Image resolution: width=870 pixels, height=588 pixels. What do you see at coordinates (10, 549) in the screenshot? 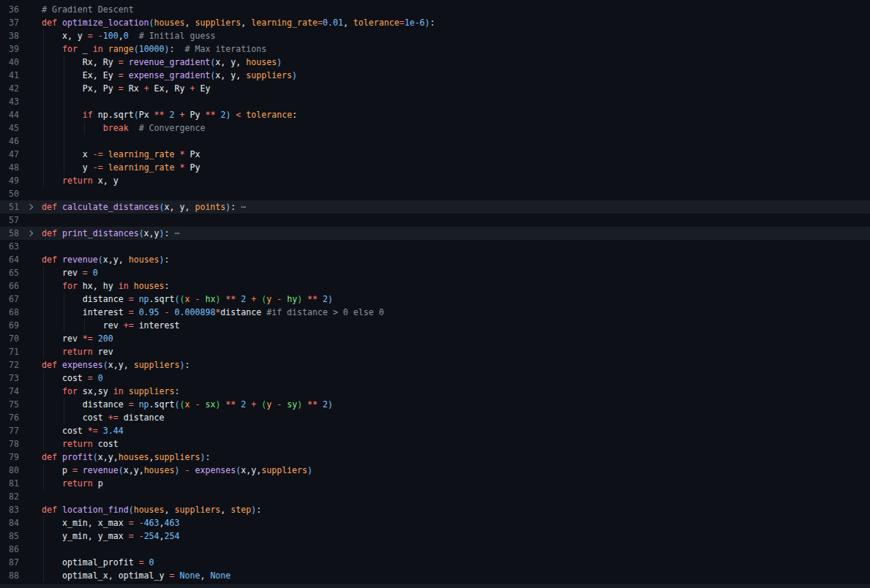
I see `line-number: 86` at bounding box center [10, 549].